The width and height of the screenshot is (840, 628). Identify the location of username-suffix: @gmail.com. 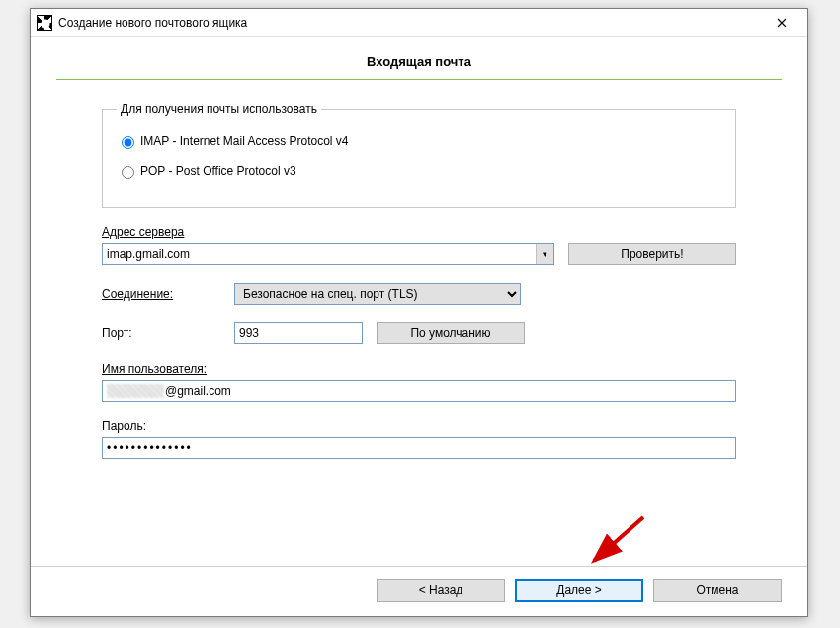
(198, 391).